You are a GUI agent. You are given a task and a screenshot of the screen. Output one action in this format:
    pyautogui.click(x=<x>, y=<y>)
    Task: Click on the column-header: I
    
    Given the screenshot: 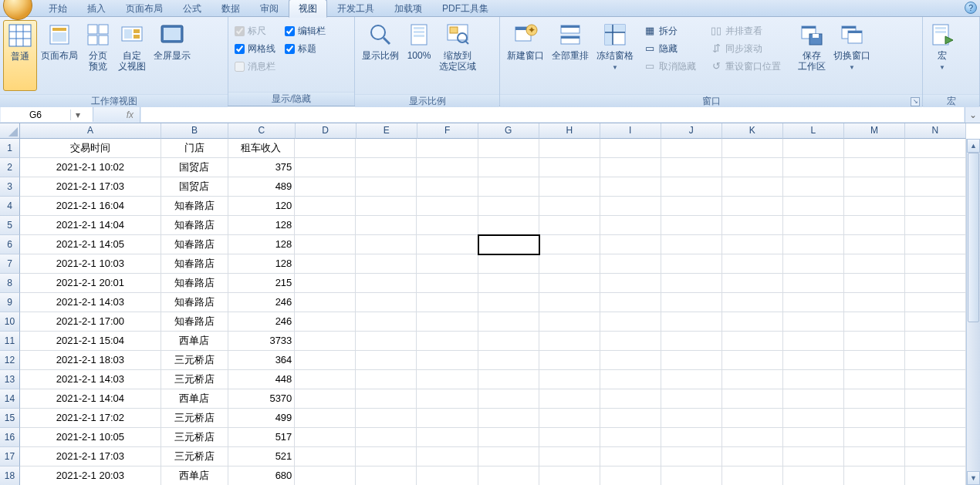 What is the action you would take?
    pyautogui.click(x=631, y=131)
    